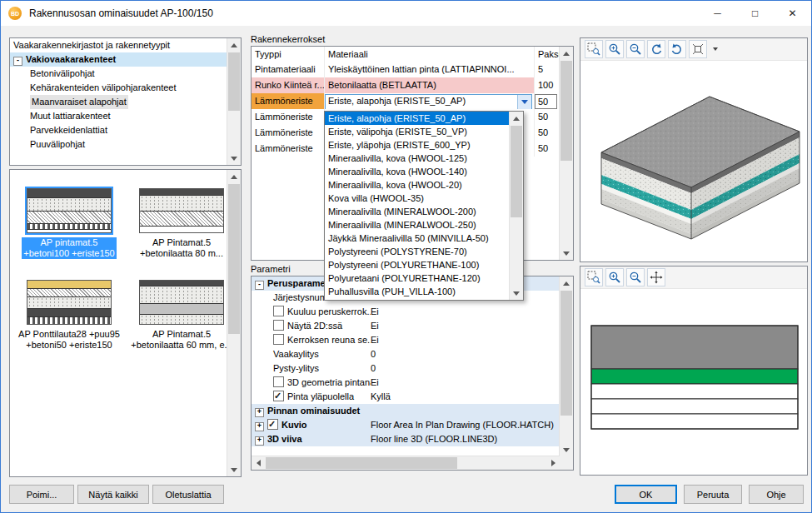 The height and width of the screenshot is (513, 812). I want to click on dropdown-option: Polystyreeni (POLYSTYRENE-70), so click(417, 252).